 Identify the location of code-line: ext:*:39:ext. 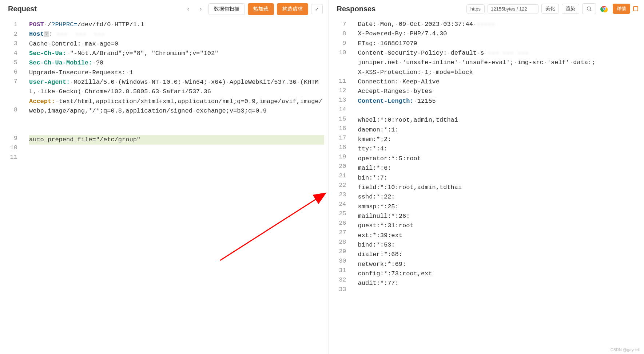
(499, 236).